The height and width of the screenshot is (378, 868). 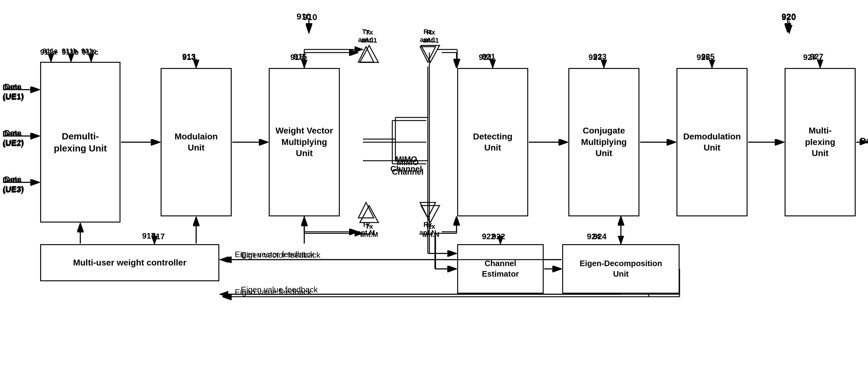 What do you see at coordinates (493, 142) in the screenshot?
I see `detect-block: Detecting Unit` at bounding box center [493, 142].